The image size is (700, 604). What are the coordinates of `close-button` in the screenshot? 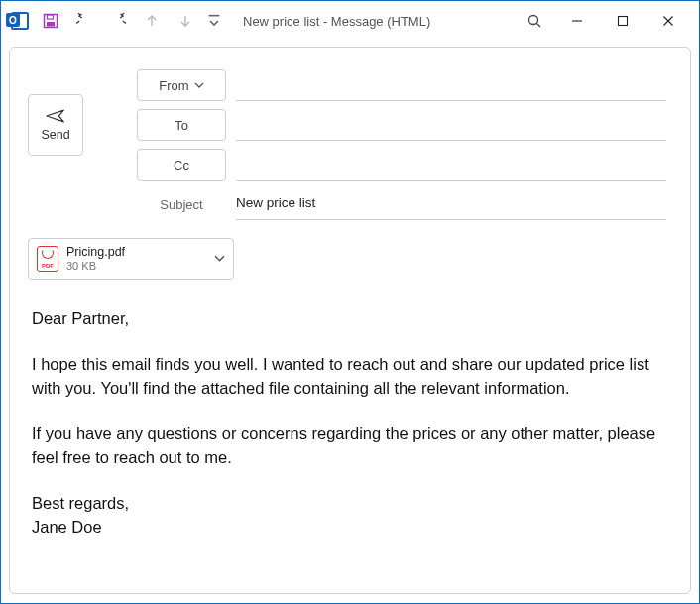 It's located at (668, 21).